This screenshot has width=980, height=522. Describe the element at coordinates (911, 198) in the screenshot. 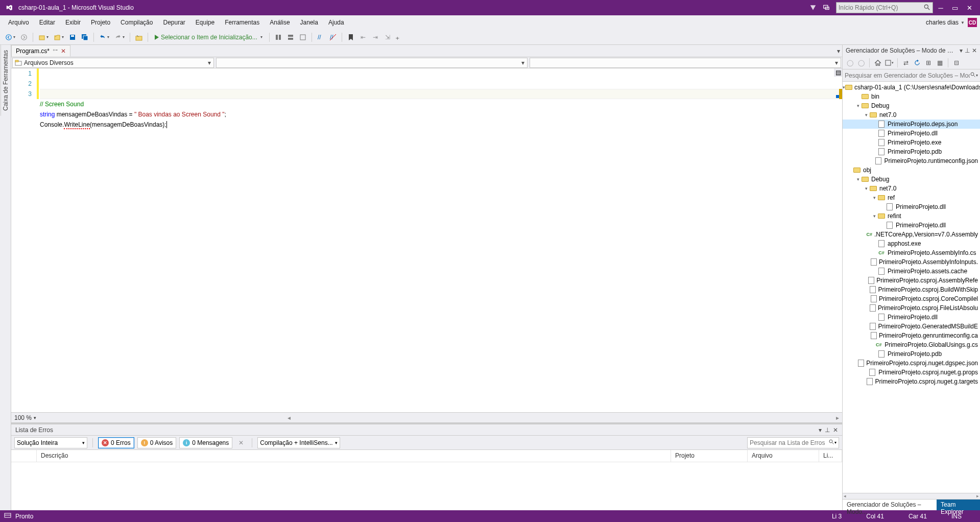

I see `tree-folder: ▾ref` at that location.